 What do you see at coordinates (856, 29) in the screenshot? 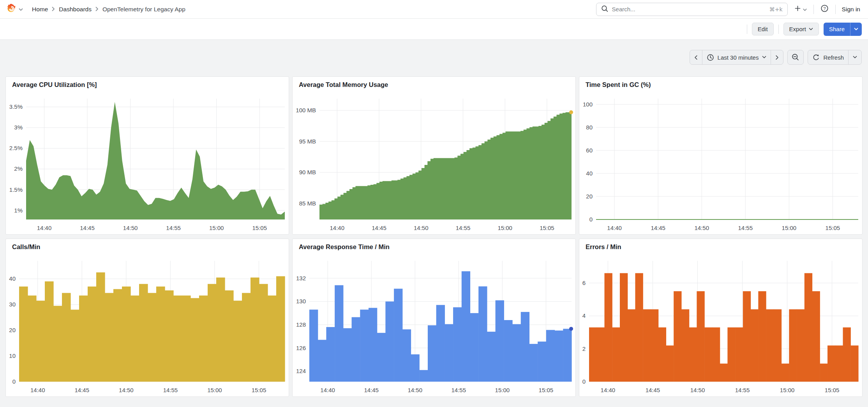
I see `share-chevron-down-icon` at bounding box center [856, 29].